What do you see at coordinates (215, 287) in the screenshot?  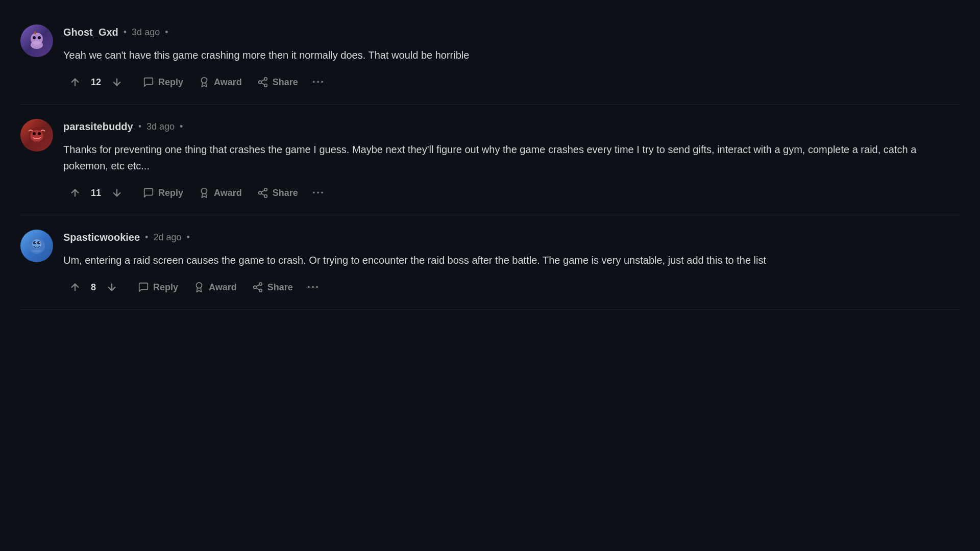 I see `award-button-3: Award` at bounding box center [215, 287].